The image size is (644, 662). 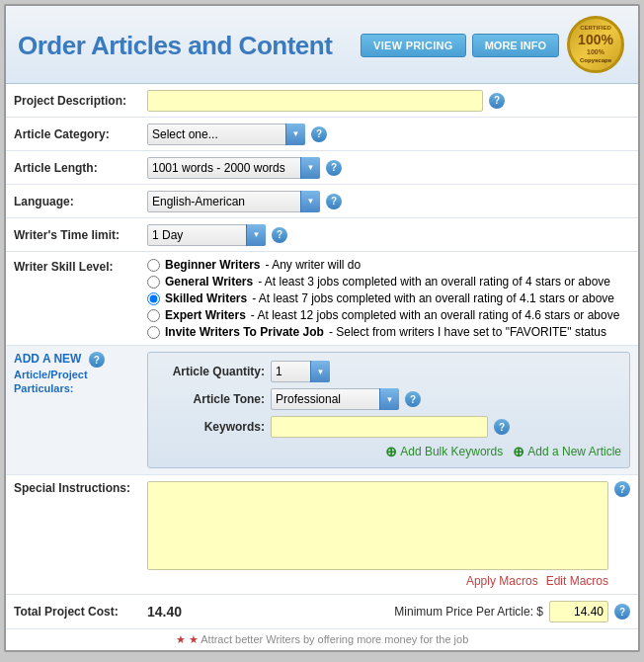 What do you see at coordinates (81, 235) in the screenshot?
I see `writers-time-label: Writer's Time limit:` at bounding box center [81, 235].